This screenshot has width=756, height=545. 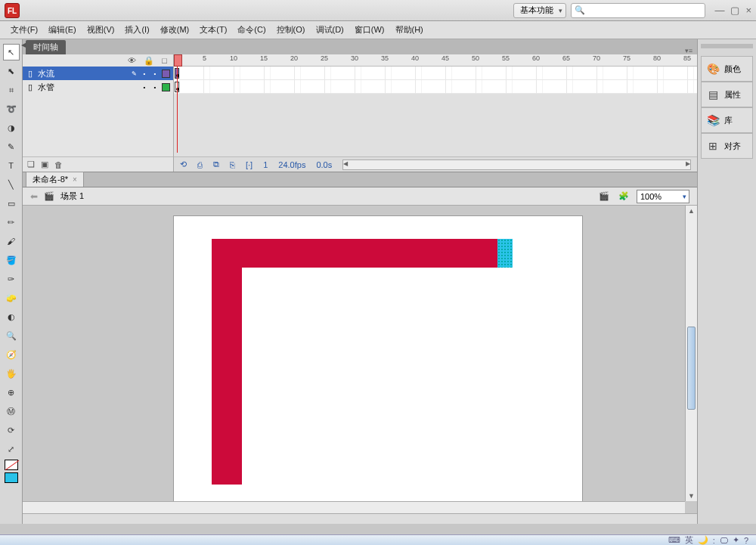 What do you see at coordinates (644, 11) in the screenshot?
I see `search-input` at bounding box center [644, 11].